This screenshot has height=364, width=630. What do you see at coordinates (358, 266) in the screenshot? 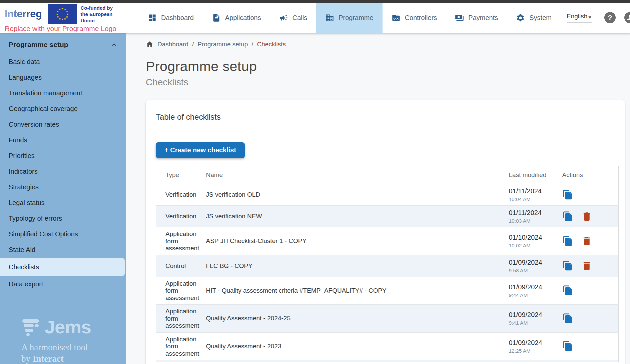
I see `cell-name: FLC BG - COPY` at bounding box center [358, 266].